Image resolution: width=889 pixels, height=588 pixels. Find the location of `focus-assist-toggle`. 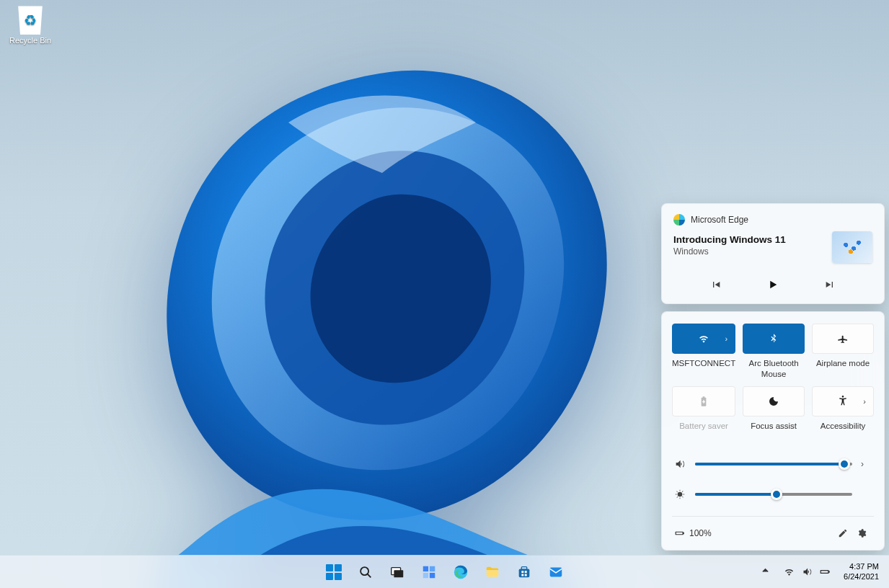

focus-assist-toggle is located at coordinates (774, 401).